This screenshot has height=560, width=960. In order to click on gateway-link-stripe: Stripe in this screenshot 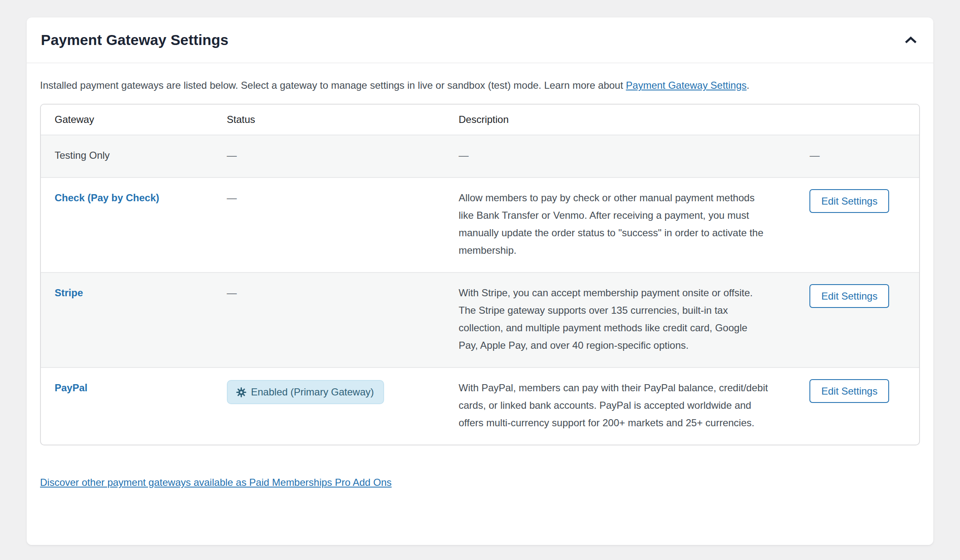, I will do `click(69, 292)`.